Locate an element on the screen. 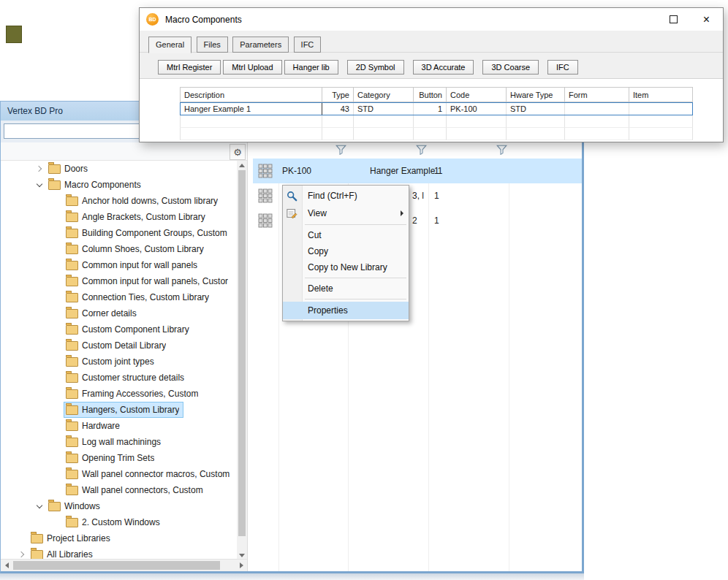 The image size is (728, 580). tree-item-building-component-groups: Building Component Groups, Custom is located at coordinates (118, 233).